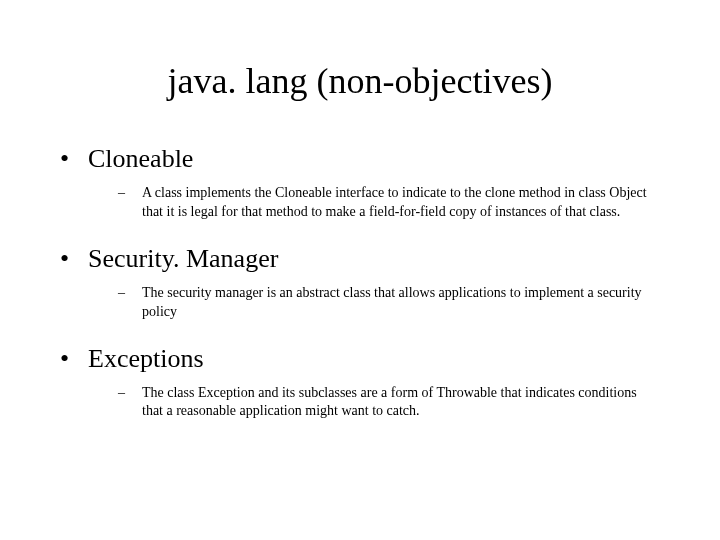 The image size is (720, 540). I want to click on list-item: • Exceptions – The class Exception and i…, so click(360, 383).